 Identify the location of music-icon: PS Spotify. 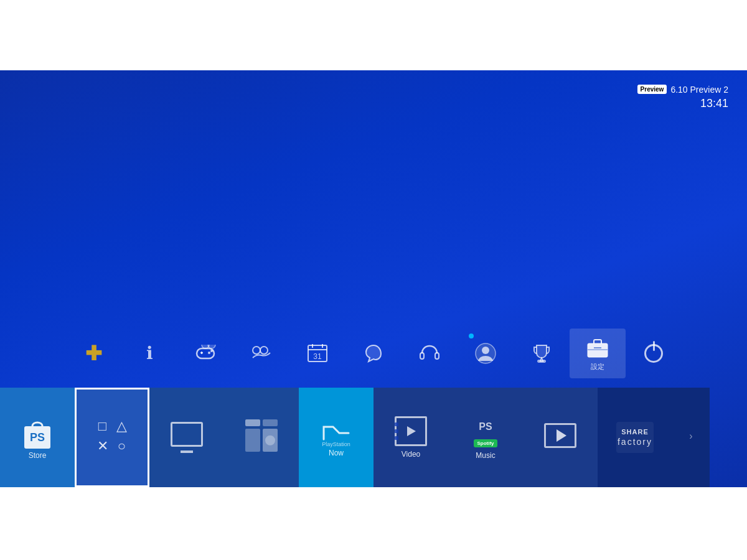
(486, 431).